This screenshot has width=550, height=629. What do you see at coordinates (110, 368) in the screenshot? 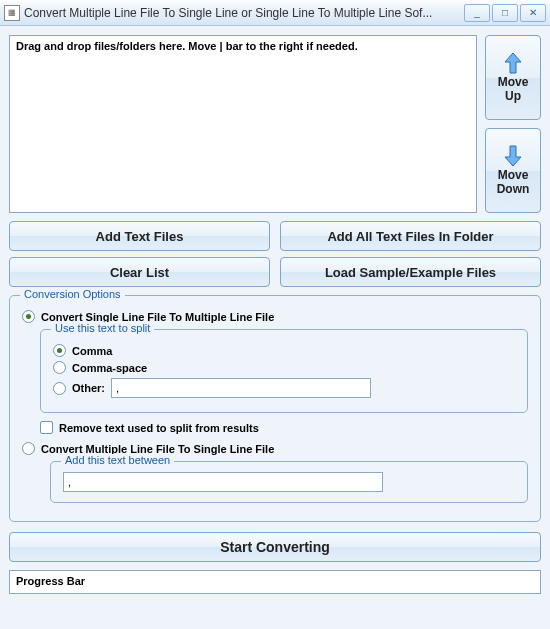
I see `radio-comma-space-label: Comma-space` at bounding box center [110, 368].